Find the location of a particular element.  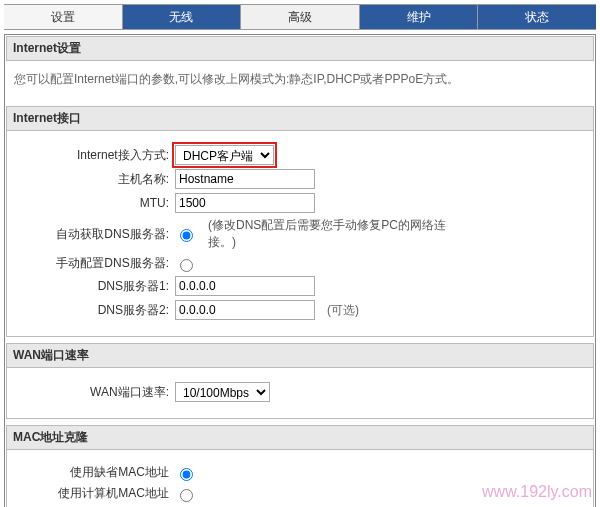

access-mode-label: Internet接入方式: is located at coordinates (95, 156).